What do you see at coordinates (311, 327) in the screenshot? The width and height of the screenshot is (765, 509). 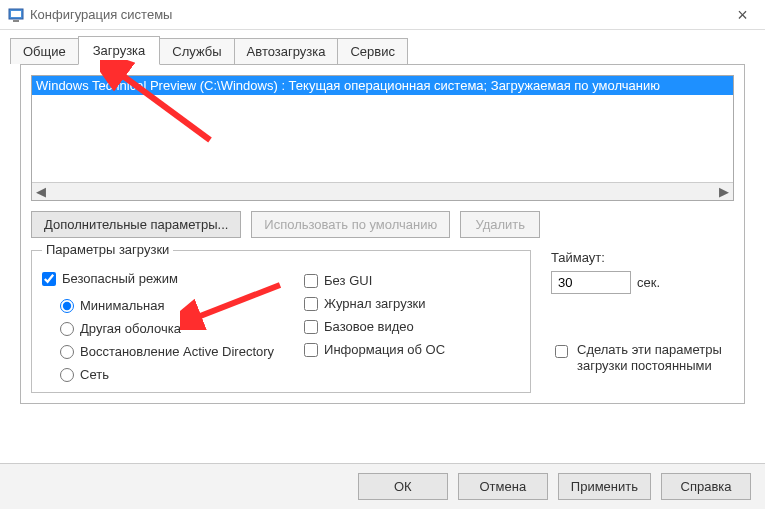 I see `basevideo-input` at bounding box center [311, 327].